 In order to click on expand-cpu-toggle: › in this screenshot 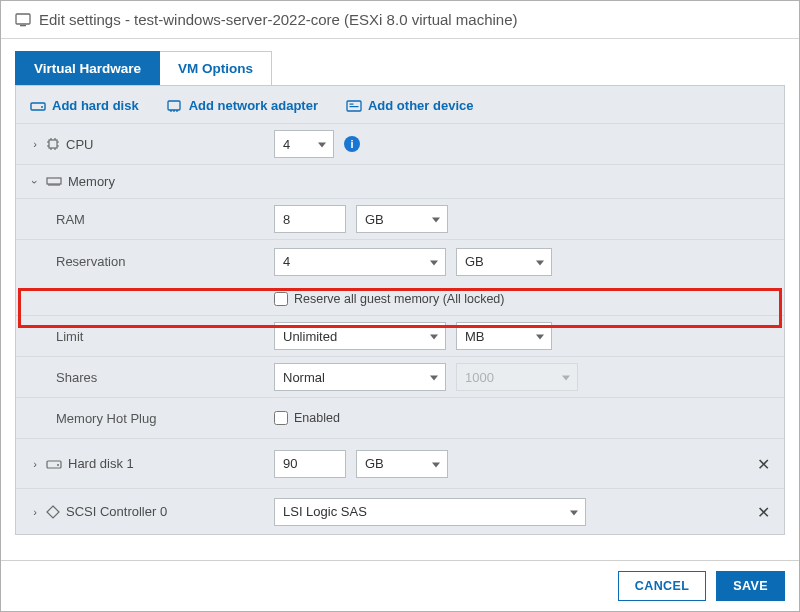, I will do `click(35, 144)`.